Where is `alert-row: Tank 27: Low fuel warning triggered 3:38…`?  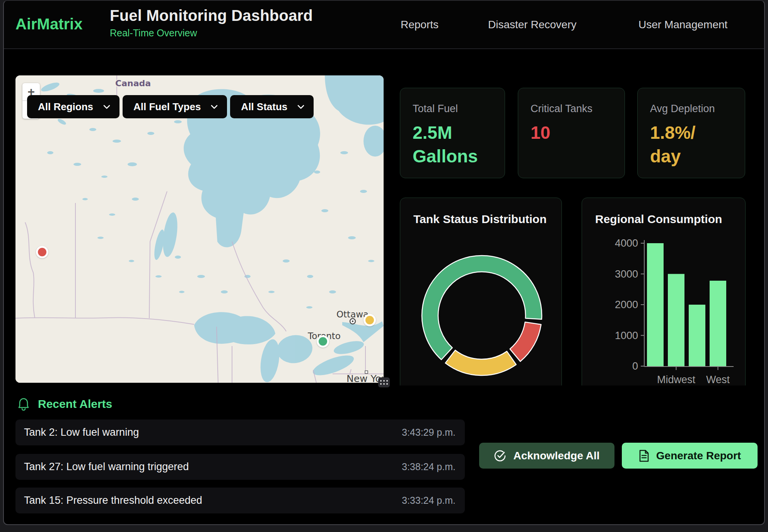
alert-row: Tank 27: Low fuel warning triggered 3:38… is located at coordinates (240, 467).